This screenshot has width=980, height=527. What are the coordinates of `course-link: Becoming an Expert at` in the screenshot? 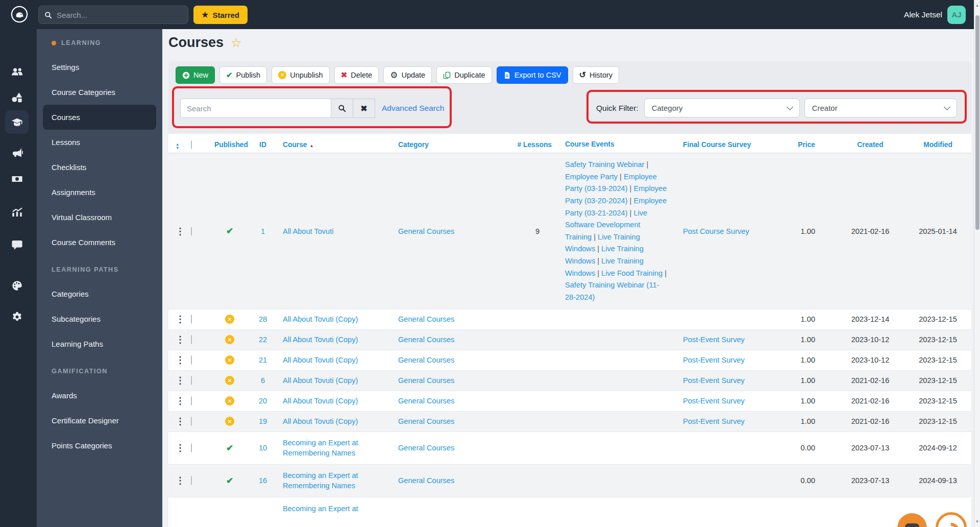 It's located at (336, 506).